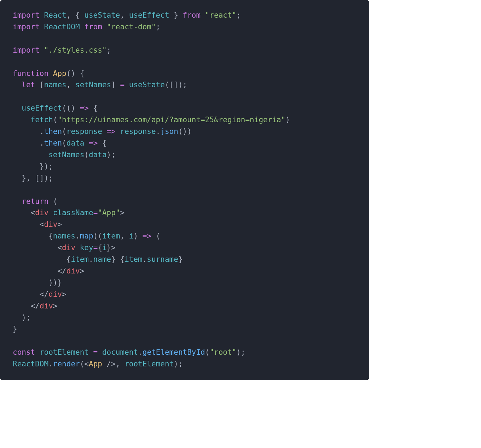 The width and height of the screenshot is (481, 448). What do you see at coordinates (87, 248) in the screenshot?
I see `code-token: key` at bounding box center [87, 248].